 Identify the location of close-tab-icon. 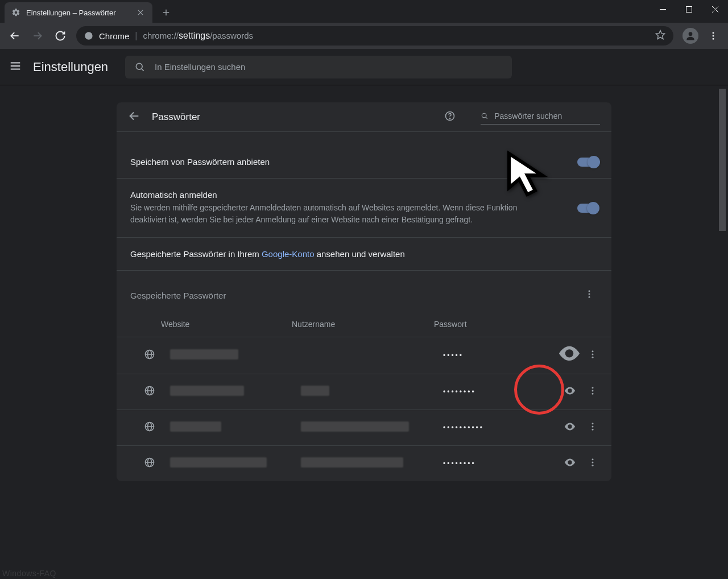
(140, 13).